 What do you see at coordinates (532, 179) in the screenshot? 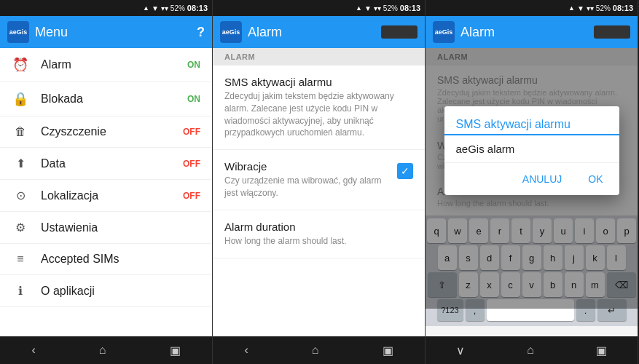
I see `dialog-actions: Anuluj OK` at bounding box center [532, 179].